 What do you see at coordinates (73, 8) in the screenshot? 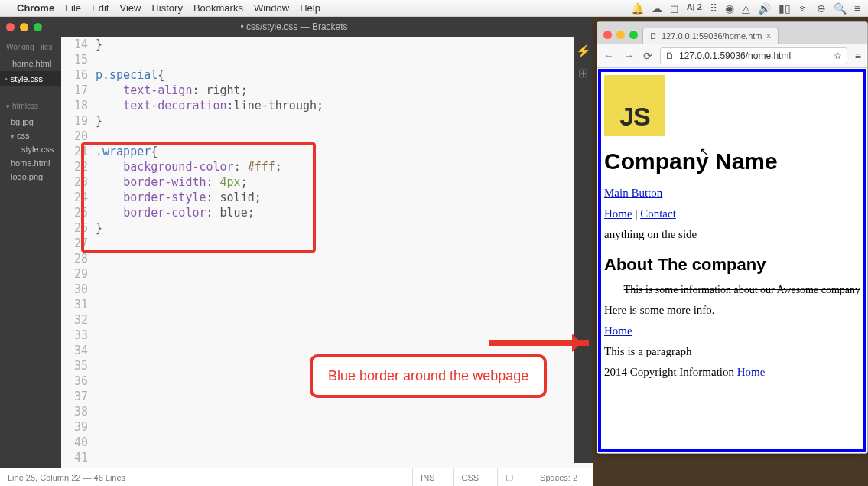
I see `menu-file: File` at bounding box center [73, 8].